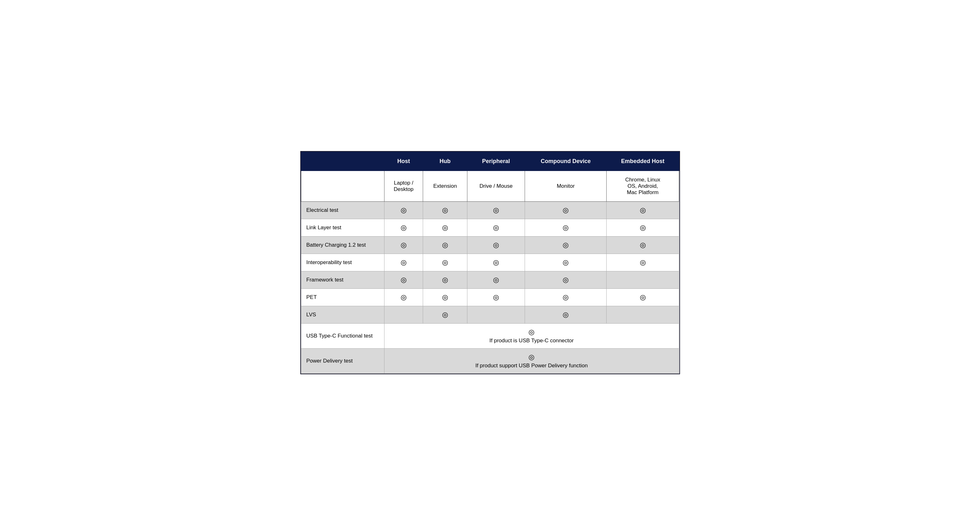 The height and width of the screenshot is (525, 980). I want to click on header-host: Host, so click(404, 161).